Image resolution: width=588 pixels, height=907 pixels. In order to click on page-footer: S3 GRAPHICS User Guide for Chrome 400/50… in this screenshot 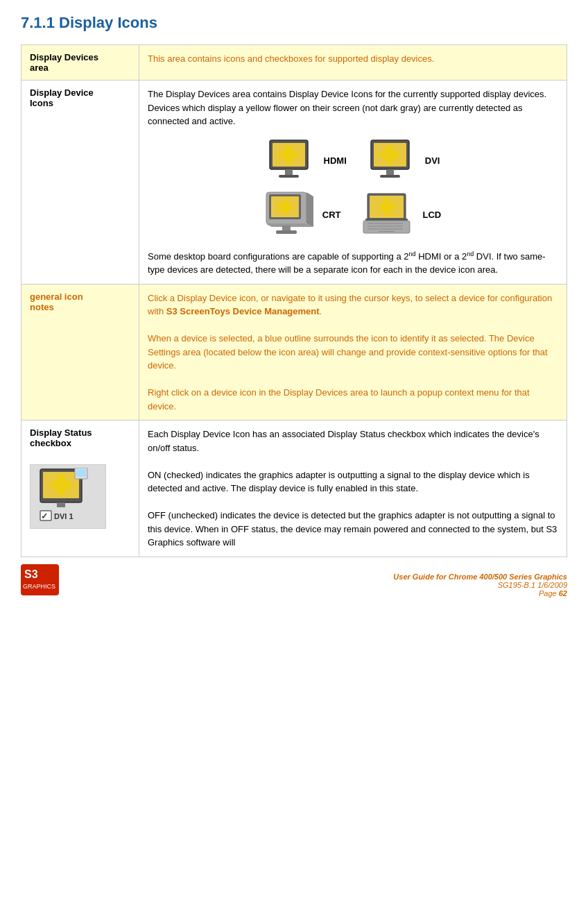, I will do `click(294, 581)`.